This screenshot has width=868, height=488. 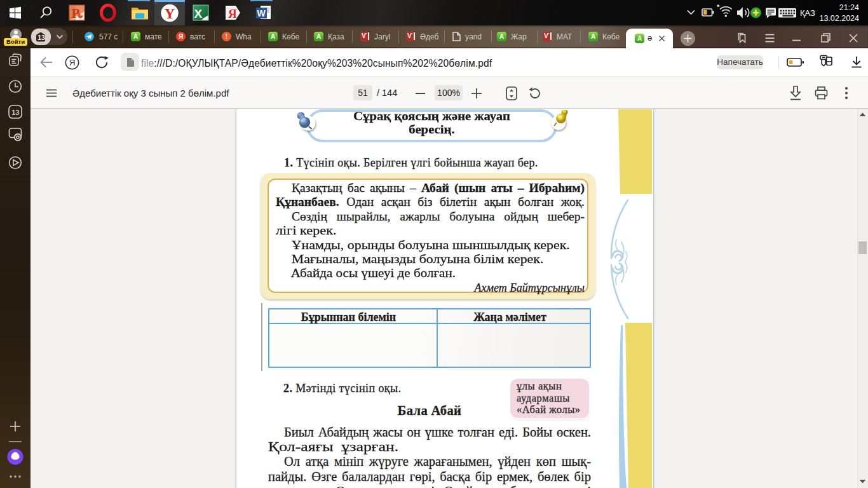 What do you see at coordinates (170, 14) in the screenshot?
I see `svg-text: Y` at bounding box center [170, 14].